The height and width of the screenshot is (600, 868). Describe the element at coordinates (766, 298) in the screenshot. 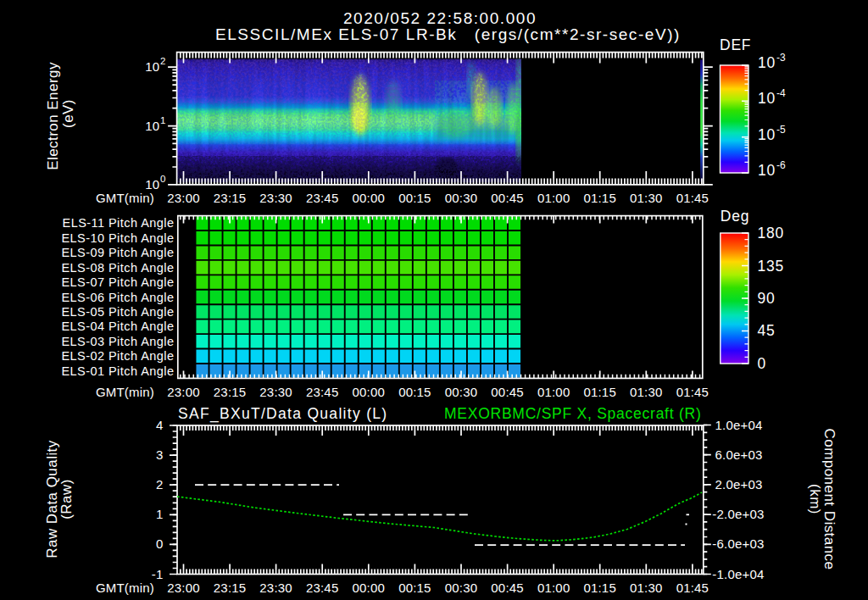

I see `svg-text: 90` at that location.